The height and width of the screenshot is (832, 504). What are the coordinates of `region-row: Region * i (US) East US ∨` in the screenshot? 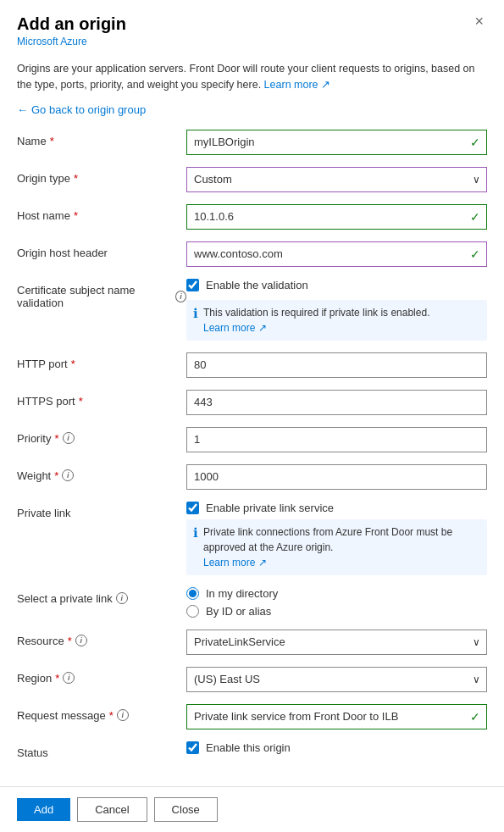 It's located at (252, 679).